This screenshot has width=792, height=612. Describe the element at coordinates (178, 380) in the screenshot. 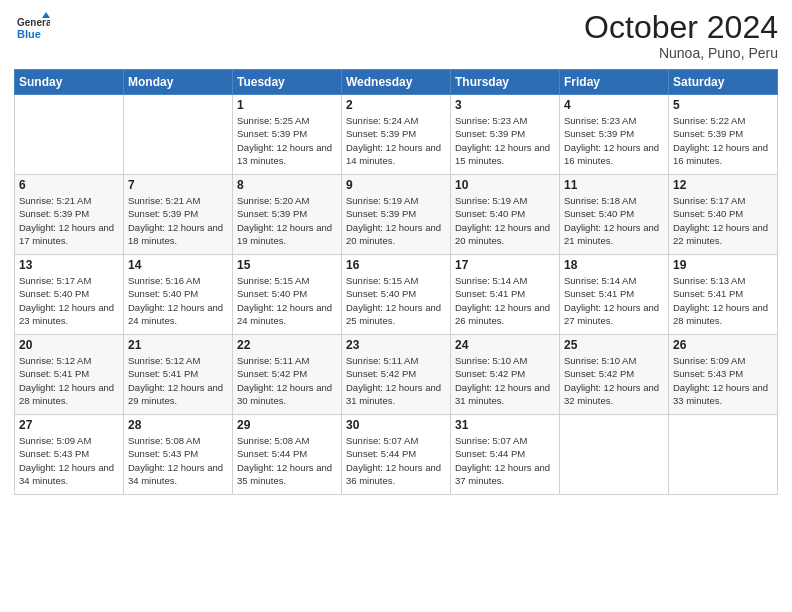

I see `day-info: Sunrise: 5:12 AM Sunset: 5:41 PM Dayligh…` at that location.